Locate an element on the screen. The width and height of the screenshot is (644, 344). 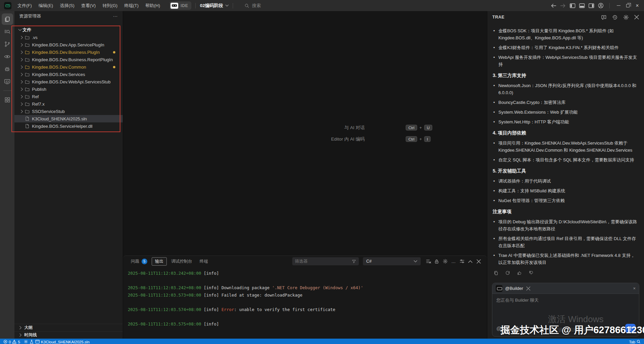
tree-item-label: Kingdee.BOS.Dev.App.ServicePlugIn is located at coordinates (68, 45).